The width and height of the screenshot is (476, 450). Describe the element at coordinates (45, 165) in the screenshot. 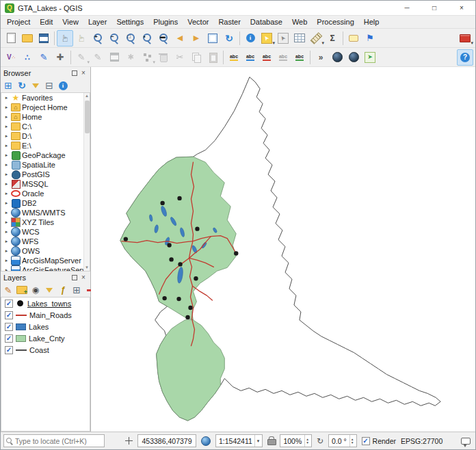

I see `browser-item-spatialite: ▸SpatiaLite` at that location.